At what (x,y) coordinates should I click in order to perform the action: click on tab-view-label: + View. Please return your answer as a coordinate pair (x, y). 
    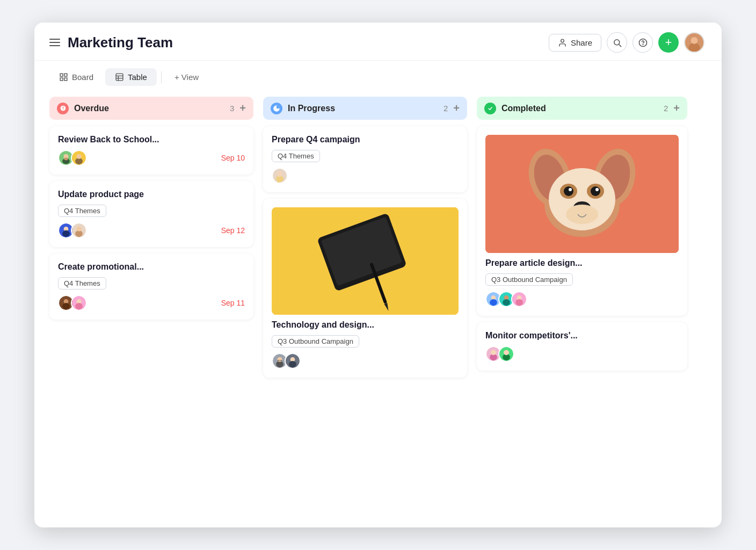
    Looking at the image, I should click on (187, 77).